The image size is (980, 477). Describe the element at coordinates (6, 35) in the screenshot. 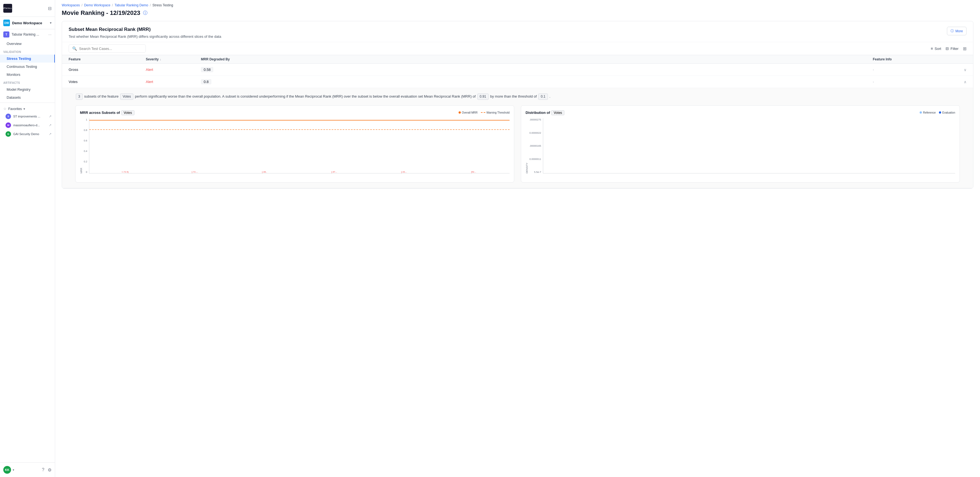

I see `project-avatar: T` at that location.